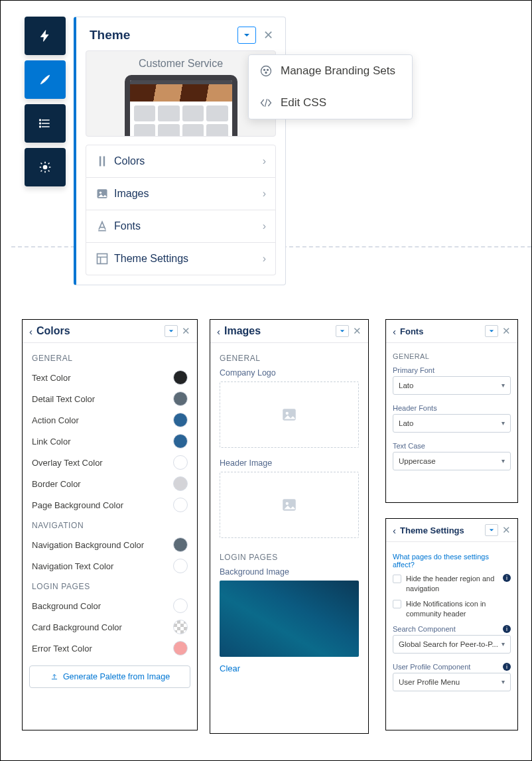 The height and width of the screenshot is (761, 532). What do you see at coordinates (102, 463) in the screenshot?
I see `color-label: Overlay Text Color` at bounding box center [102, 463].